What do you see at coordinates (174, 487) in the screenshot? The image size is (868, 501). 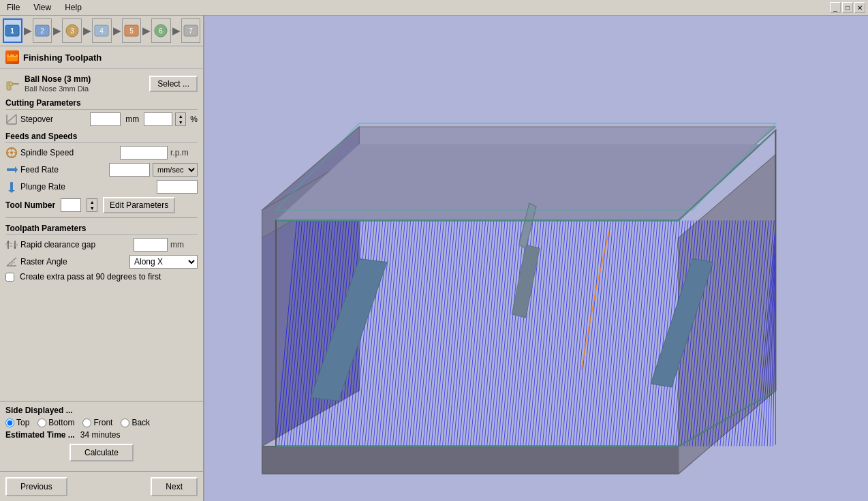 I see `next-button: Next` at bounding box center [174, 487].